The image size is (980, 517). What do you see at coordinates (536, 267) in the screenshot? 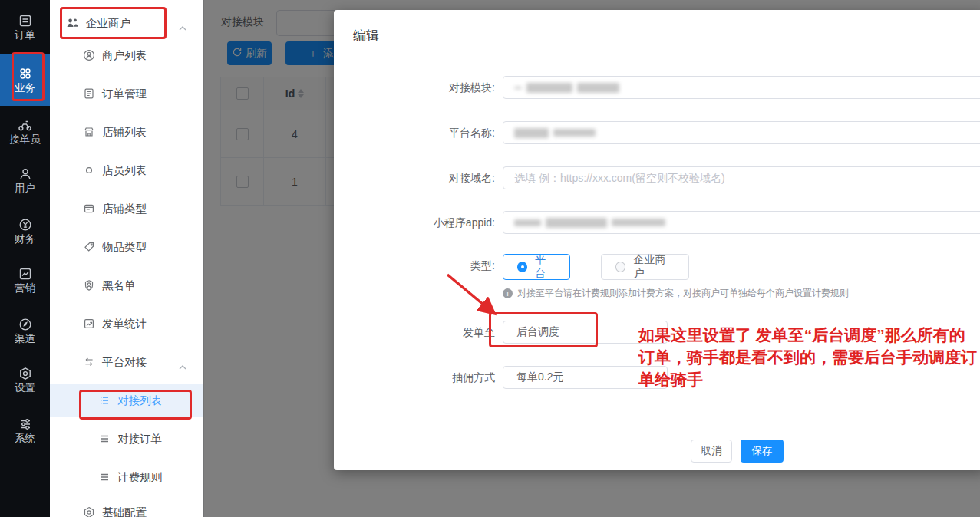
I see `type-radio-platform: 平台` at bounding box center [536, 267].